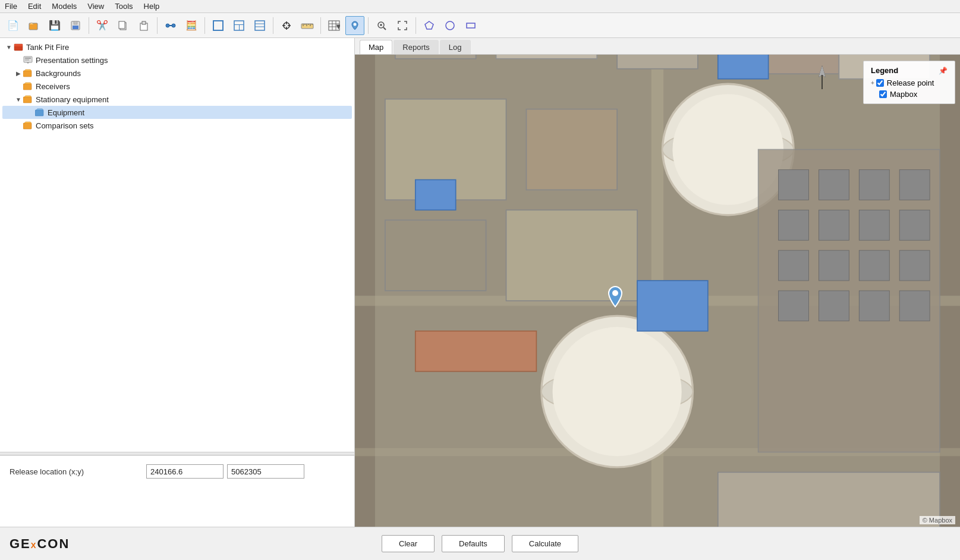  I want to click on tree-item-backgrounds: ▶ Backgrounds, so click(177, 73).